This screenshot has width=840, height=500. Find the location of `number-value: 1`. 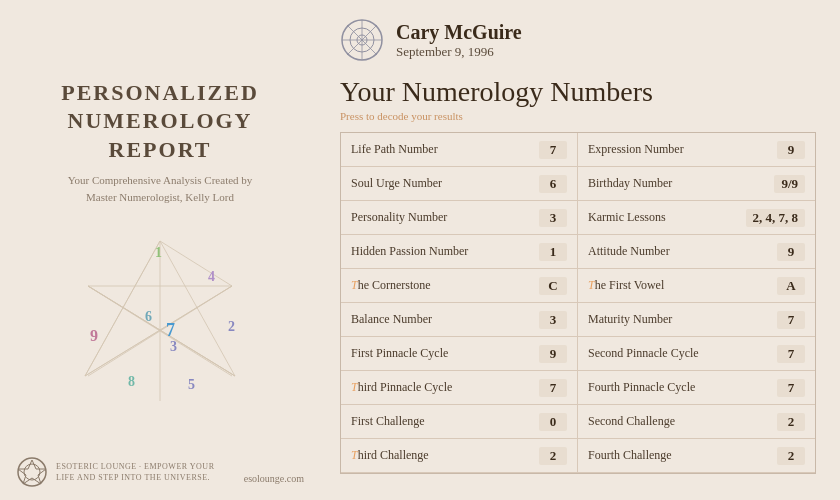

number-value: 1 is located at coordinates (553, 252).